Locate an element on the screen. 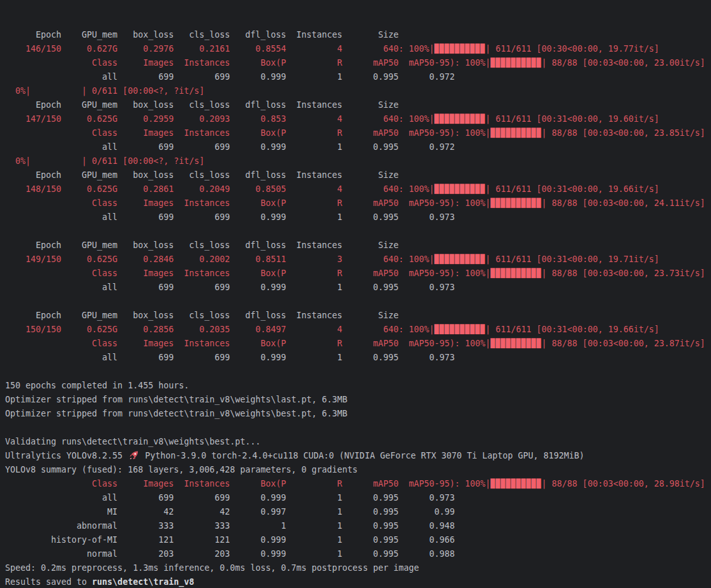 Image resolution: width=711 pixels, height=588 pixels. speed-line: Speed: 0.2ms preprocess, 1.3ms inference… is located at coordinates (358, 568).